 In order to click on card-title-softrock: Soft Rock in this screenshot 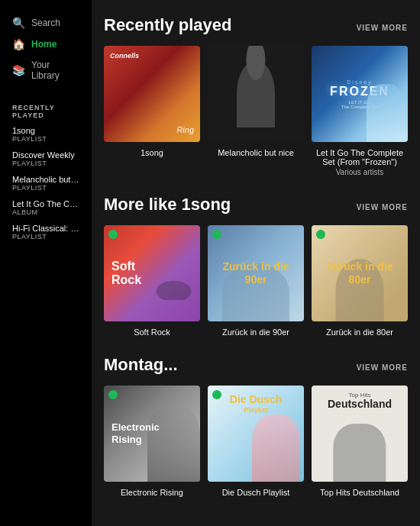, I will do `click(152, 332)`.